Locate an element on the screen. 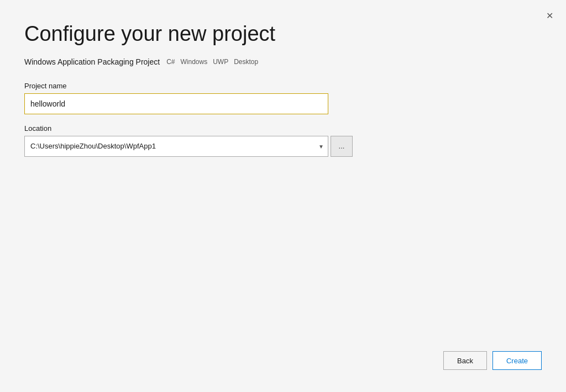 The height and width of the screenshot is (392, 566). tag-windows: Windows is located at coordinates (193, 62).